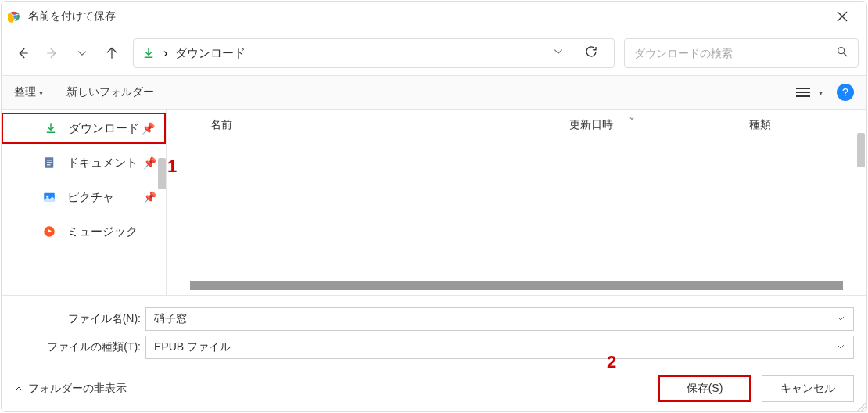 Image resolution: width=868 pixels, height=413 pixels. What do you see at coordinates (110, 92) in the screenshot?
I see `new-folder-button: 新しいフォルダー` at bounding box center [110, 92].